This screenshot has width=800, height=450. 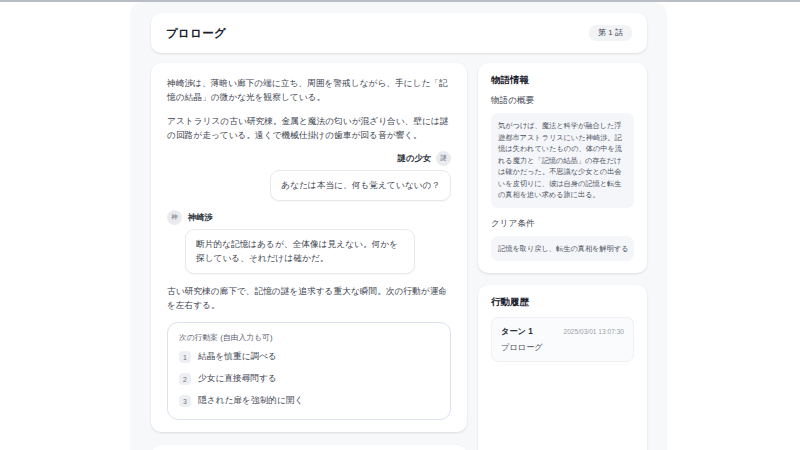 I want to click on dialogue-protagonist: 神 神崎渉 断片的な記憶はあるが、全体像は見えない。何かを探している、それだけは…, so click(x=309, y=242).